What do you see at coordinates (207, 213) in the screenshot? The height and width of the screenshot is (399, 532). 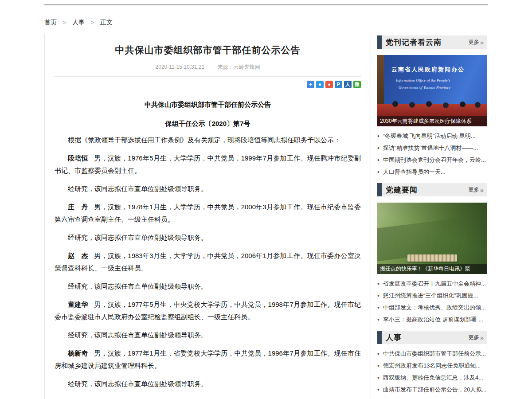 I see `paragraph-text: 男，汉族，1978年1月生，大学学历，中共党员，2000年3月参加工作。现任市纪…` at bounding box center [207, 213].